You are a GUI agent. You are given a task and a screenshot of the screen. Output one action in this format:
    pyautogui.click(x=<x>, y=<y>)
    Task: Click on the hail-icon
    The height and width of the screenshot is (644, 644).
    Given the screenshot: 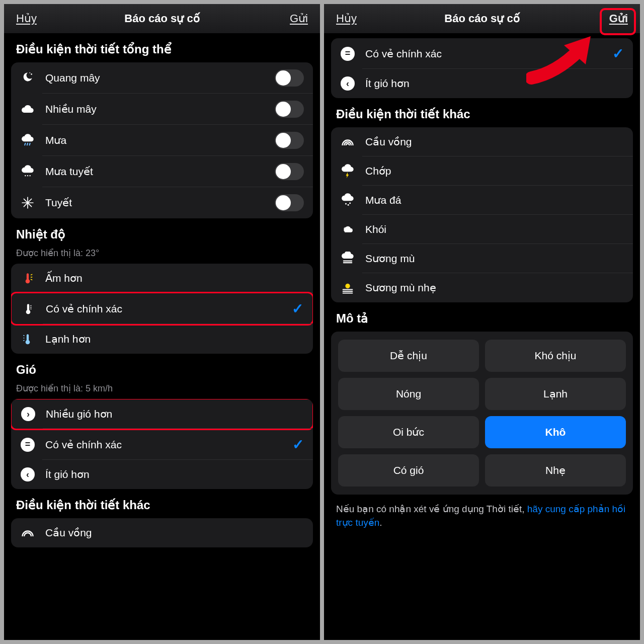 What is the action you would take?
    pyautogui.click(x=348, y=200)
    